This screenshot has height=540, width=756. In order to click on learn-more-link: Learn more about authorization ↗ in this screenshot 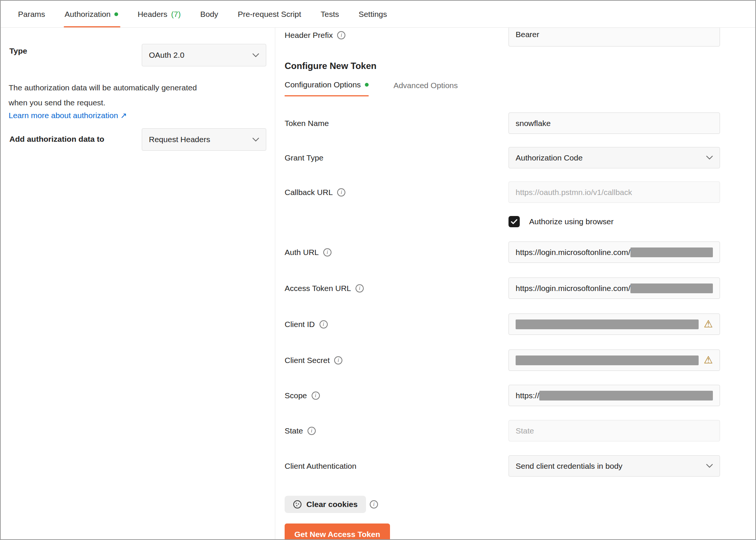, I will do `click(68, 116)`.